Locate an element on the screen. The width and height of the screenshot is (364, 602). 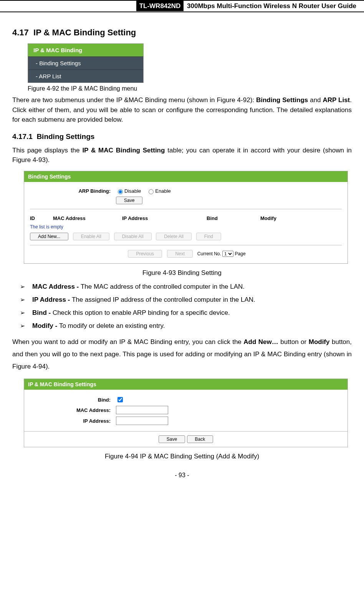
page-header: TL-WR842ND 300Mbps Multi-Function Wirele… is located at coordinates (182, 6).